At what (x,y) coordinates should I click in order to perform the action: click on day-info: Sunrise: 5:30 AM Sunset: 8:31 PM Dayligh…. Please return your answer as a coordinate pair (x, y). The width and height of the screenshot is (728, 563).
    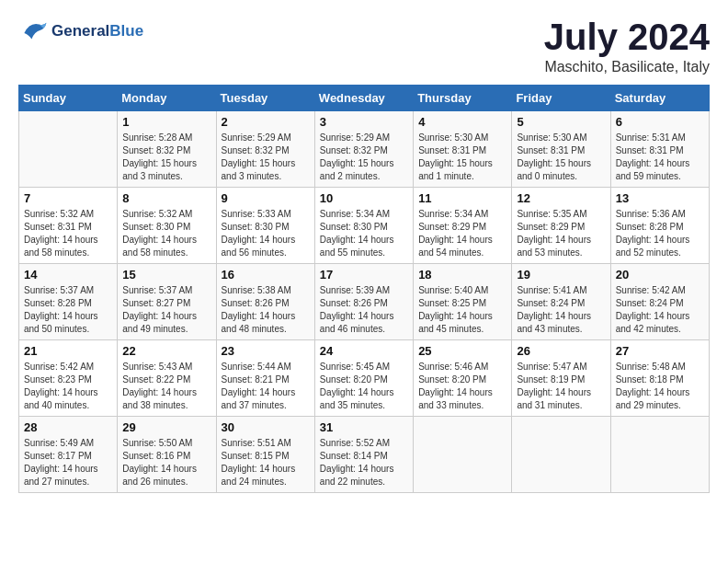
    Looking at the image, I should click on (561, 157).